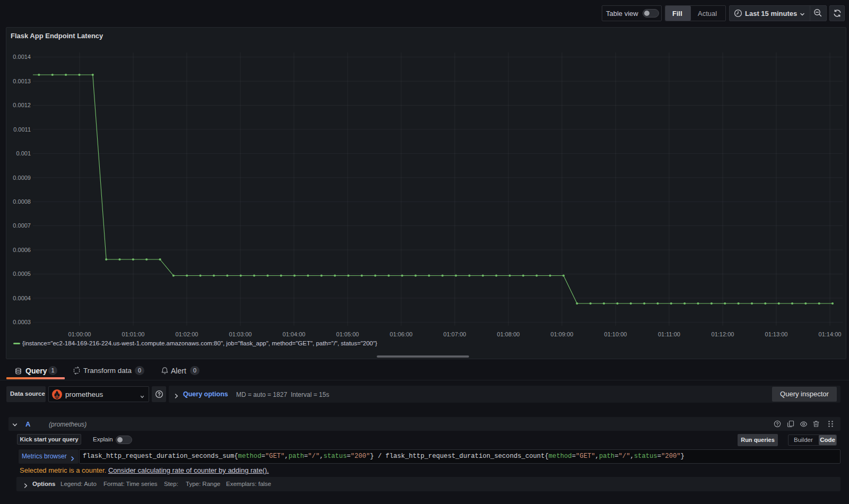 This screenshot has height=504, width=849. What do you see at coordinates (508, 334) in the screenshot?
I see `svg-text: 01:08:00` at bounding box center [508, 334].